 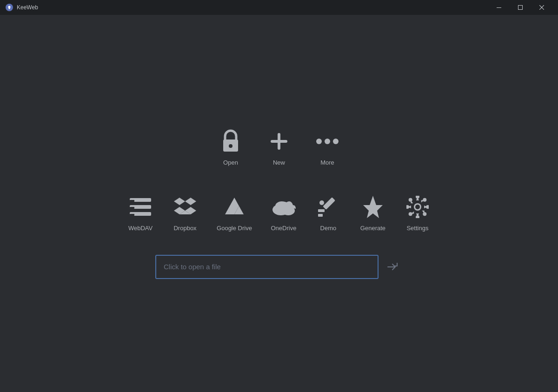 I want to click on onedrive-icon, so click(x=284, y=207).